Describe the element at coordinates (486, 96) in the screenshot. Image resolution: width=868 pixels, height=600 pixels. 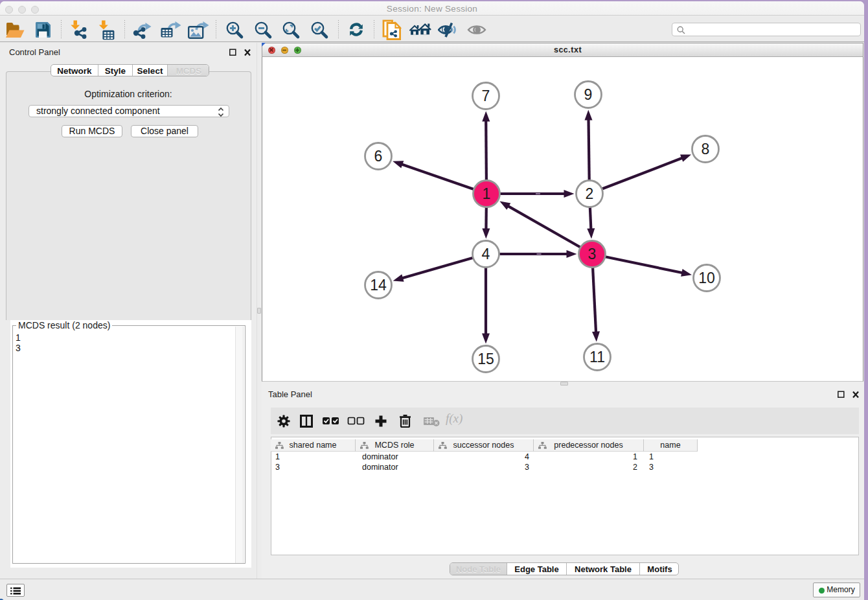
I see `svg-text: 7` at that location.